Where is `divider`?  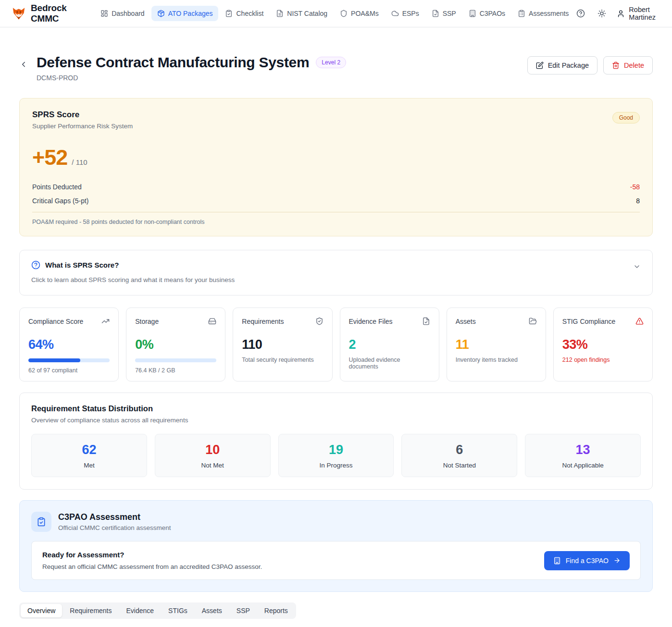
divider is located at coordinates (336, 212).